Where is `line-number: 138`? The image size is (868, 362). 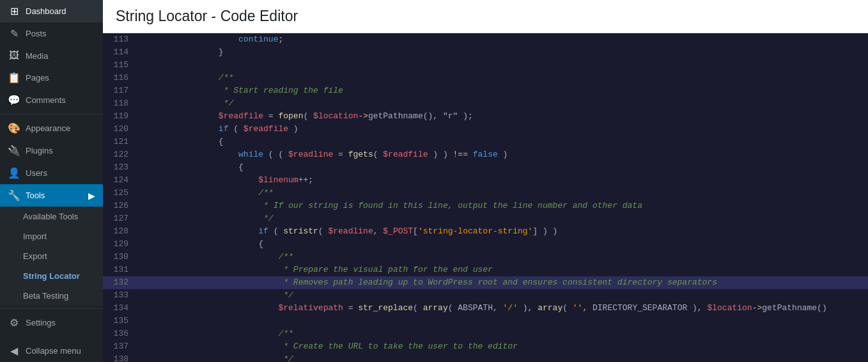 line-number: 138 is located at coordinates (118, 358).